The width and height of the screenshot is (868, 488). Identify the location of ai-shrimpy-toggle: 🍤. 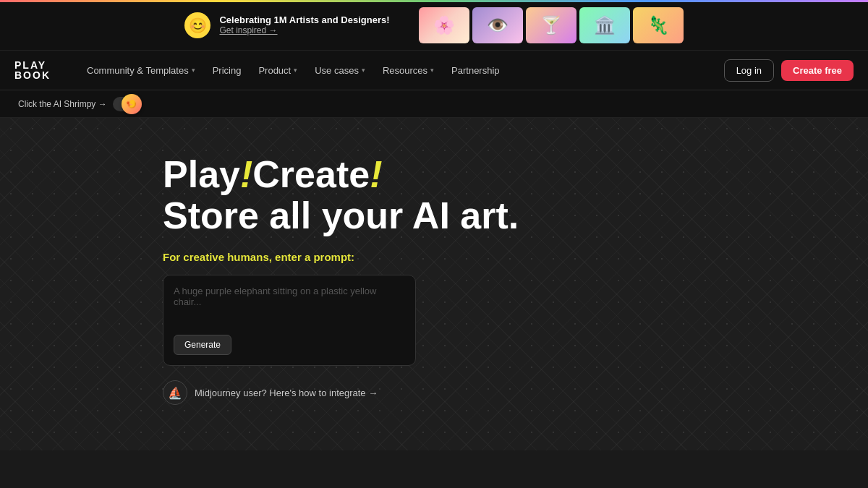
(126, 104).